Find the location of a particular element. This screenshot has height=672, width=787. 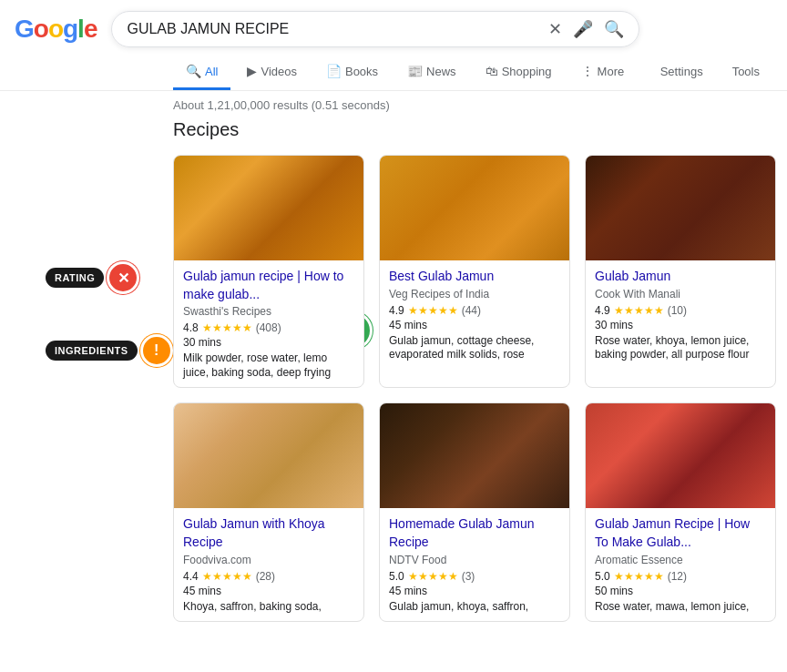

recipe-title-5: Homemade Gulab Jamun Recipe is located at coordinates (475, 534).